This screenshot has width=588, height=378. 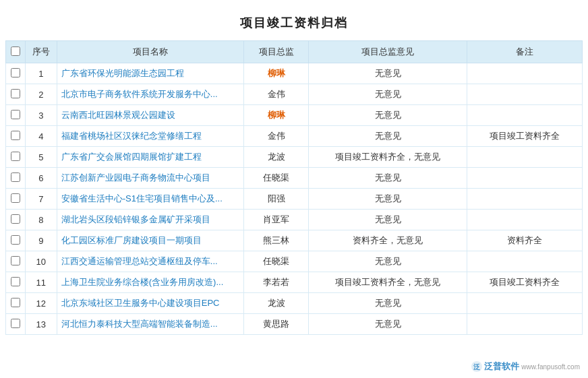 I want to click on row-seq: 10, so click(x=40, y=261).